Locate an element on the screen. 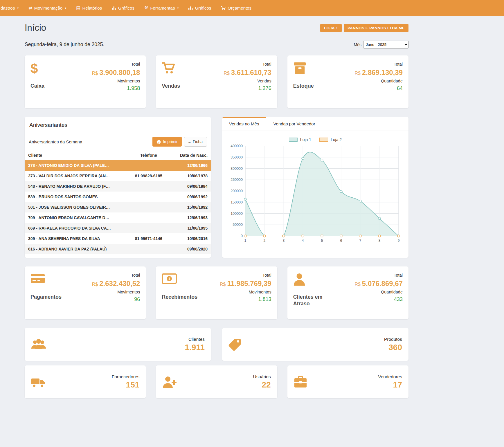 The width and height of the screenshot is (504, 447). nav-item-graficos-1: Gráficos is located at coordinates (123, 8).